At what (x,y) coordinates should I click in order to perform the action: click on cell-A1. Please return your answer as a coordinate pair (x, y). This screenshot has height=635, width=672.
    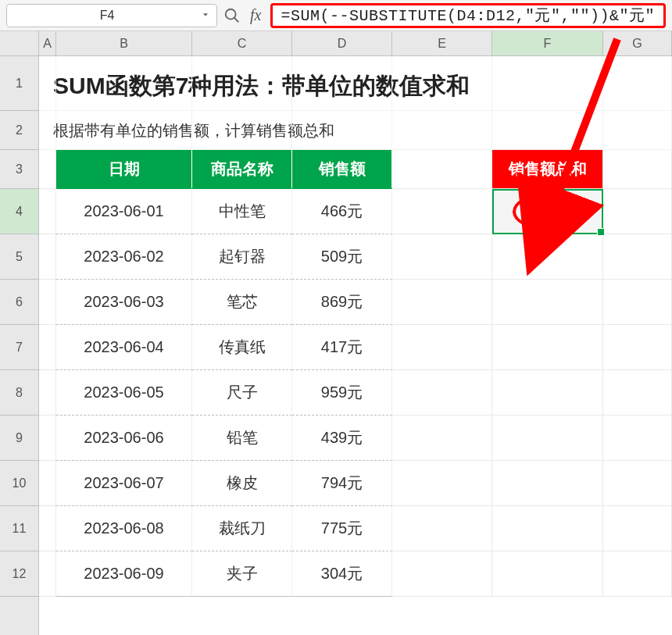
    Looking at the image, I should click on (48, 84).